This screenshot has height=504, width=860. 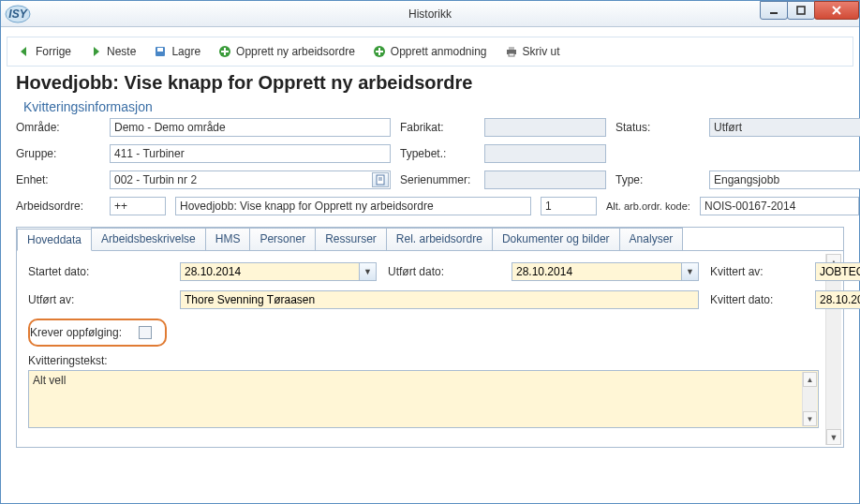 What do you see at coordinates (658, 127) in the screenshot?
I see `status-label: Status:` at bounding box center [658, 127].